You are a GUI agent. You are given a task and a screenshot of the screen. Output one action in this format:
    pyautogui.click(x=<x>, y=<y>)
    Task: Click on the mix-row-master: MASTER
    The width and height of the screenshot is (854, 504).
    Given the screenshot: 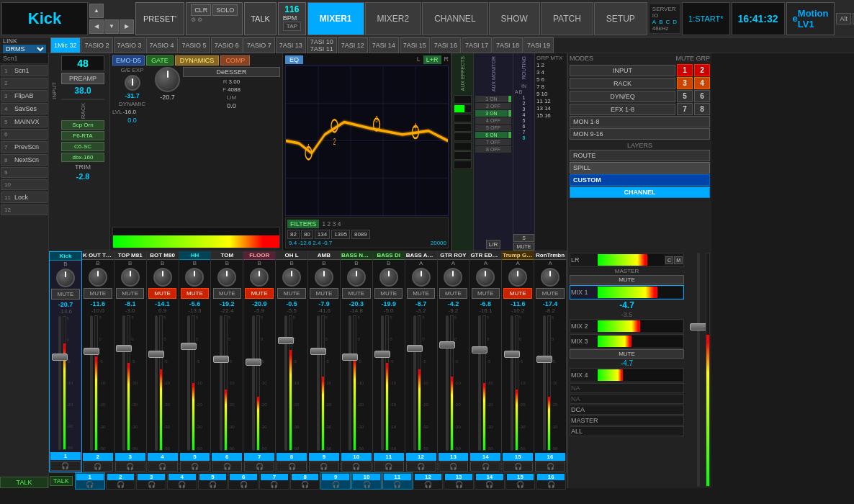 What is the action you would take?
    pyautogui.click(x=626, y=420)
    